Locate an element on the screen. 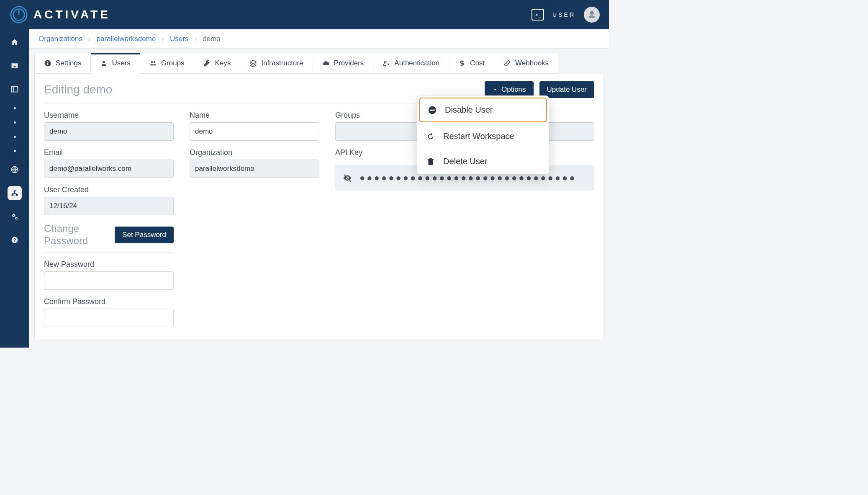 This screenshot has height=495, width=868. settings-tabs: Settings Users Groups Keys is located at coordinates (296, 63).